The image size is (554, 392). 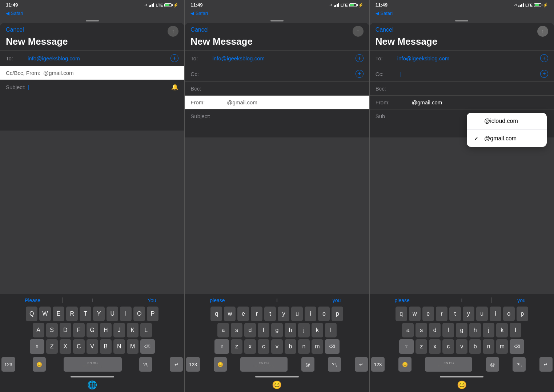 I want to click on to-field-3: To: info@igeeksblog.com +, so click(x=462, y=58).